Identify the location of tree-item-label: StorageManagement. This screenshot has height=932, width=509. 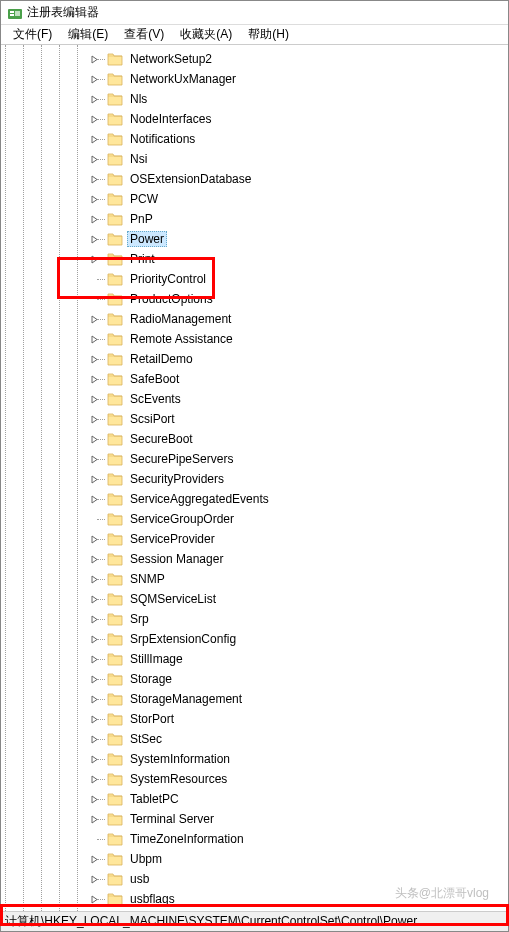
(186, 699).